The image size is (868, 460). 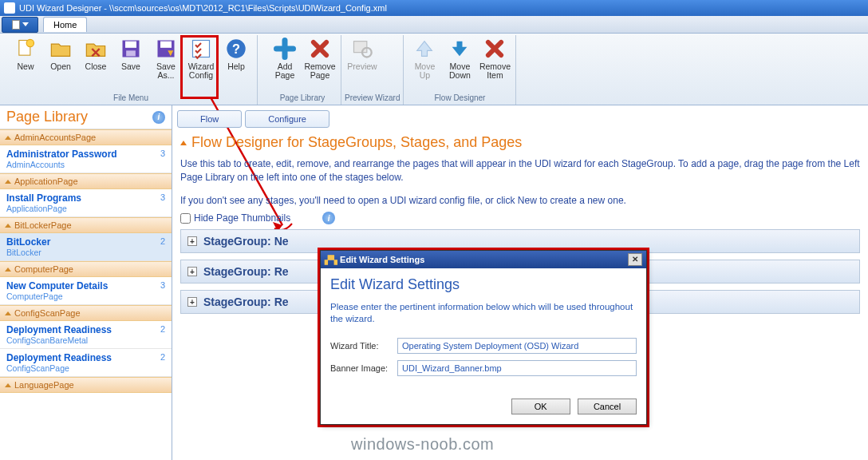 What do you see at coordinates (236, 64) in the screenshot?
I see `help-button: ? Help` at bounding box center [236, 64].